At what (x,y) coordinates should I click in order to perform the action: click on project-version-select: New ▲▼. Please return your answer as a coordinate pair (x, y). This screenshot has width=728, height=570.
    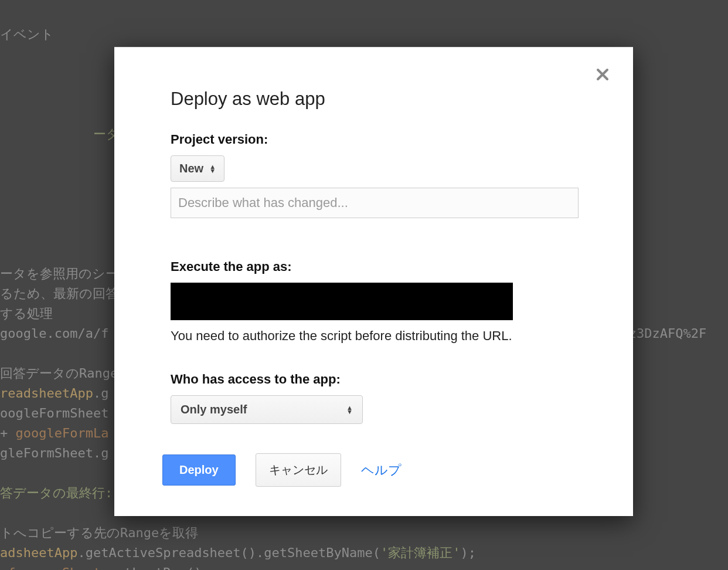
    Looking at the image, I should click on (198, 169).